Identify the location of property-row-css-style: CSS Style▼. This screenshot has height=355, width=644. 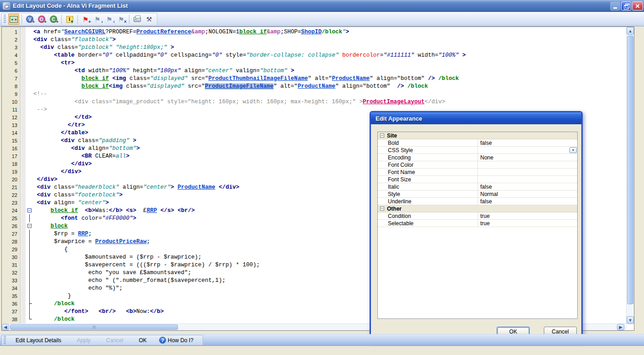
(478, 150).